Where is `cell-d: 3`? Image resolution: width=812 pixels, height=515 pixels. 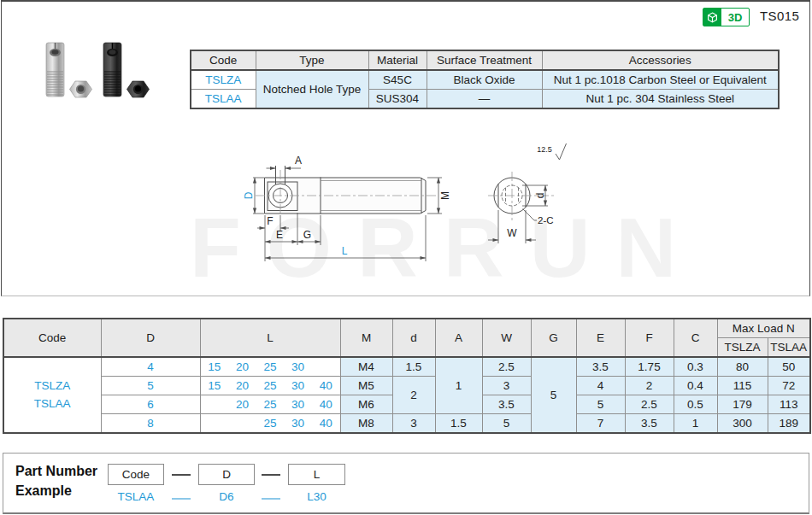
cell-d: 3 is located at coordinates (414, 424).